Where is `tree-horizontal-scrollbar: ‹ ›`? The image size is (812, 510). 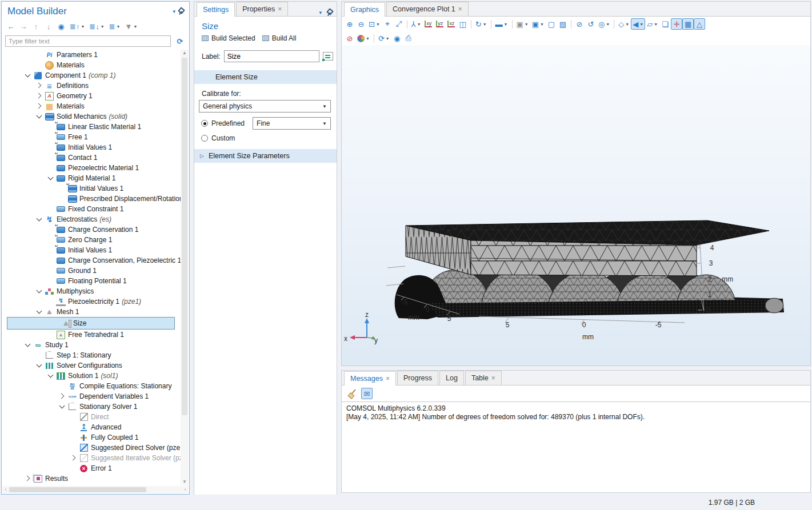 tree-horizontal-scrollbar: ‹ › is located at coordinates (95, 490).